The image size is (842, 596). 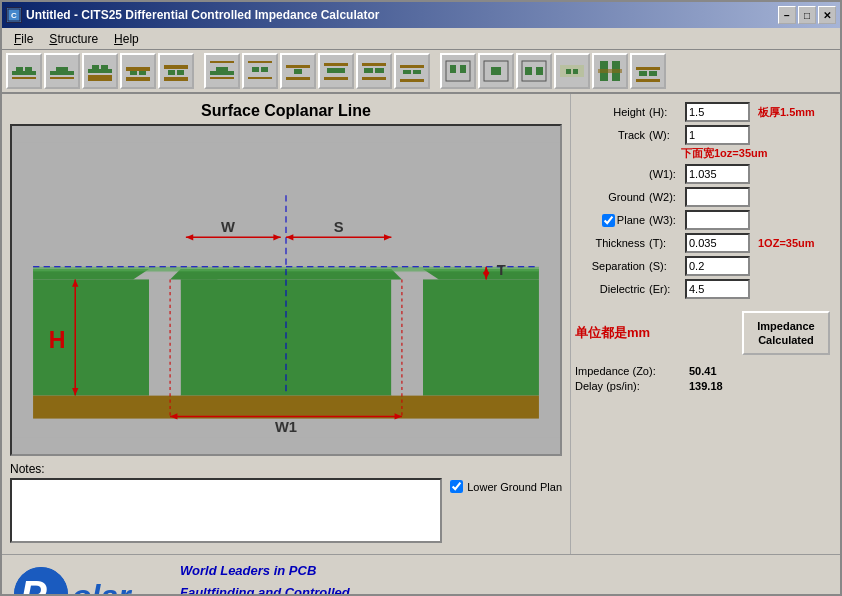 I want to click on ground-unit: (W2):, so click(x=665, y=197).